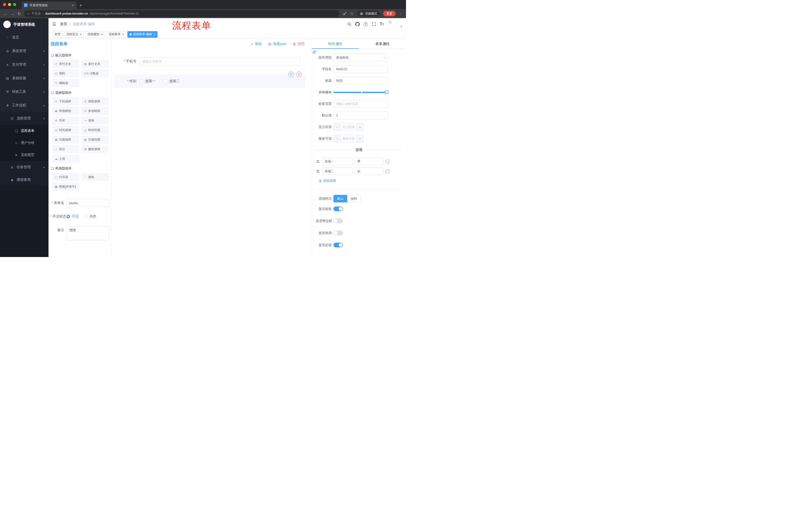 The width and height of the screenshot is (812, 514). I want to click on palette-item-select: ⊙下拉选择, so click(66, 101).